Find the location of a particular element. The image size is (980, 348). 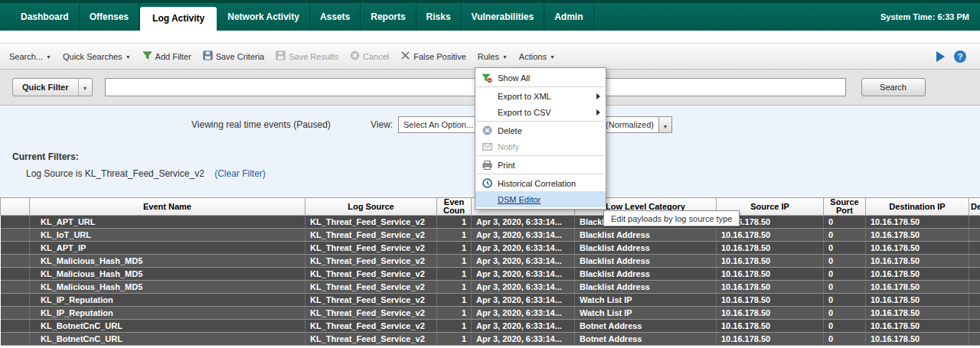

save-disk-disabled-icon is located at coordinates (280, 57).